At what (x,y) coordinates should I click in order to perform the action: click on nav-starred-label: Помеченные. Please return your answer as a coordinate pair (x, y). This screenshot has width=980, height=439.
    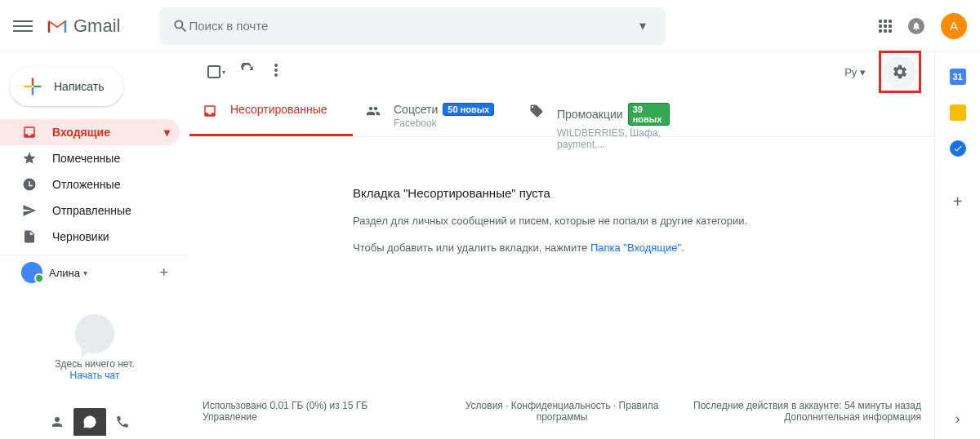
    Looking at the image, I should click on (87, 158).